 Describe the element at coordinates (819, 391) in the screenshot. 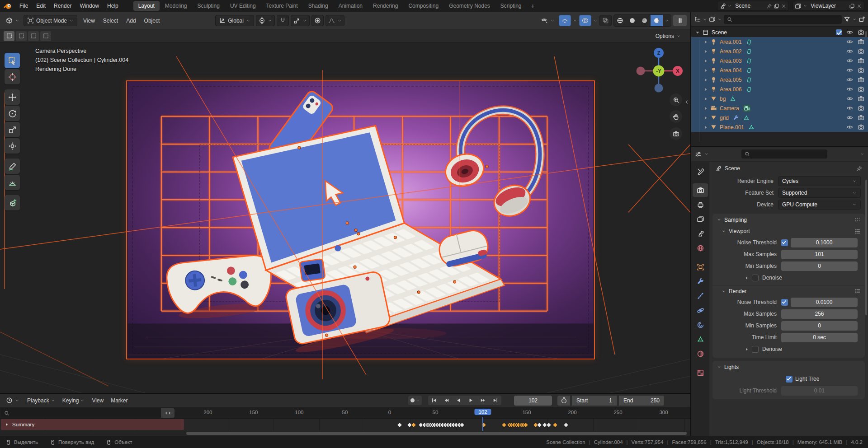

I see `light-threshold-field: 0.01` at that location.